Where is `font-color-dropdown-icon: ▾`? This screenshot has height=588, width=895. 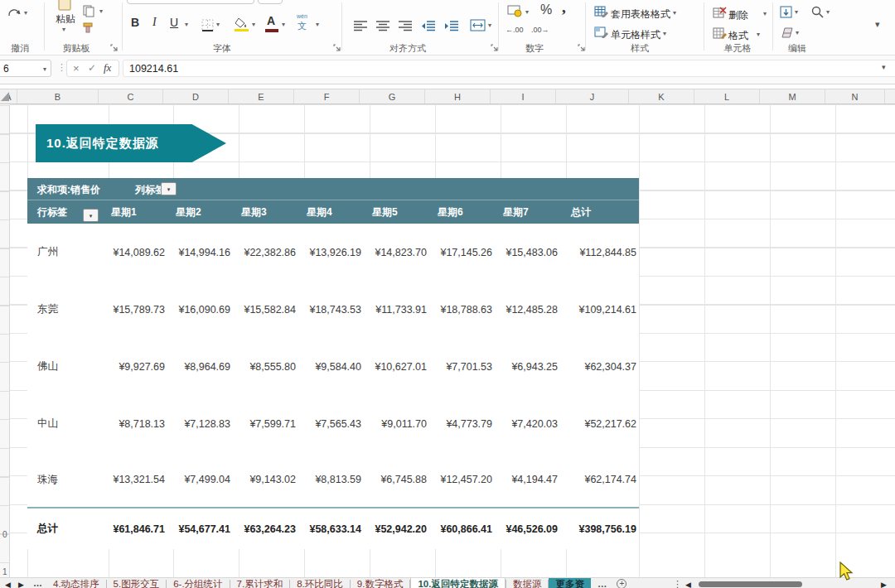 font-color-dropdown-icon: ▾ is located at coordinates (283, 25).